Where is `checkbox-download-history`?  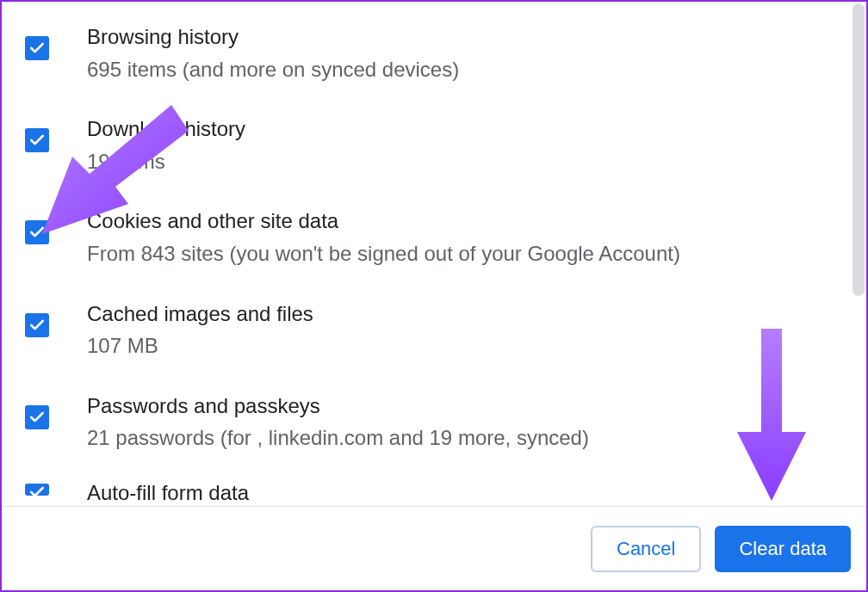 checkbox-download-history is located at coordinates (37, 140).